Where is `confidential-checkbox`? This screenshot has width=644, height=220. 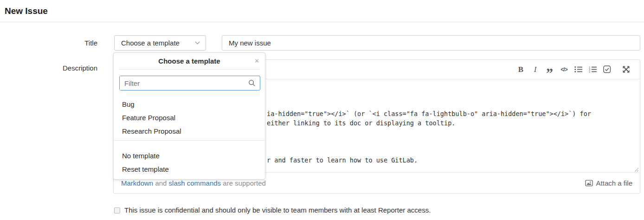 confidential-checkbox is located at coordinates (117, 211).